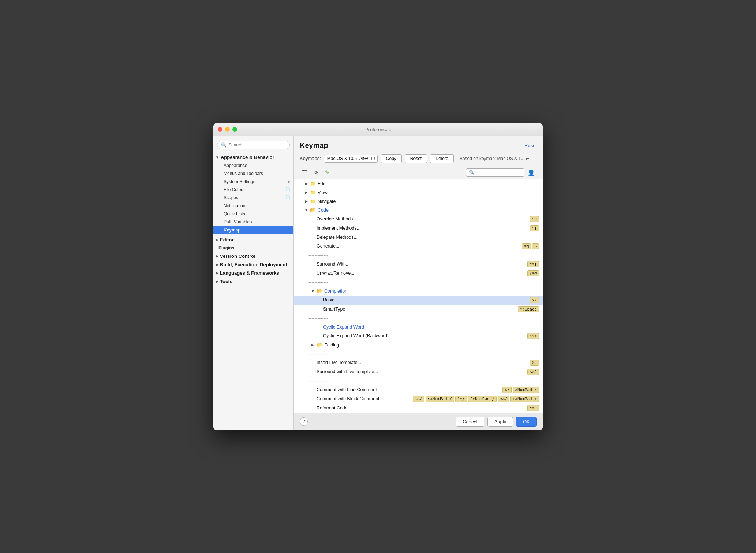 The height and width of the screenshot is (553, 756). Describe the element at coordinates (531, 246) in the screenshot. I see `shortcut-area: ⌘N ↵` at that location.